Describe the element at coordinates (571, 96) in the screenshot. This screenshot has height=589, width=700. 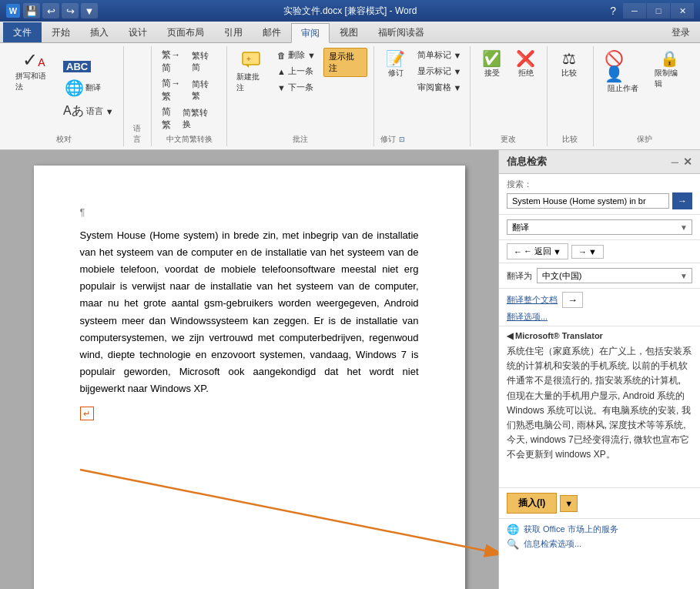
I see `group-compare: ⚖ 比较 比较` at that location.